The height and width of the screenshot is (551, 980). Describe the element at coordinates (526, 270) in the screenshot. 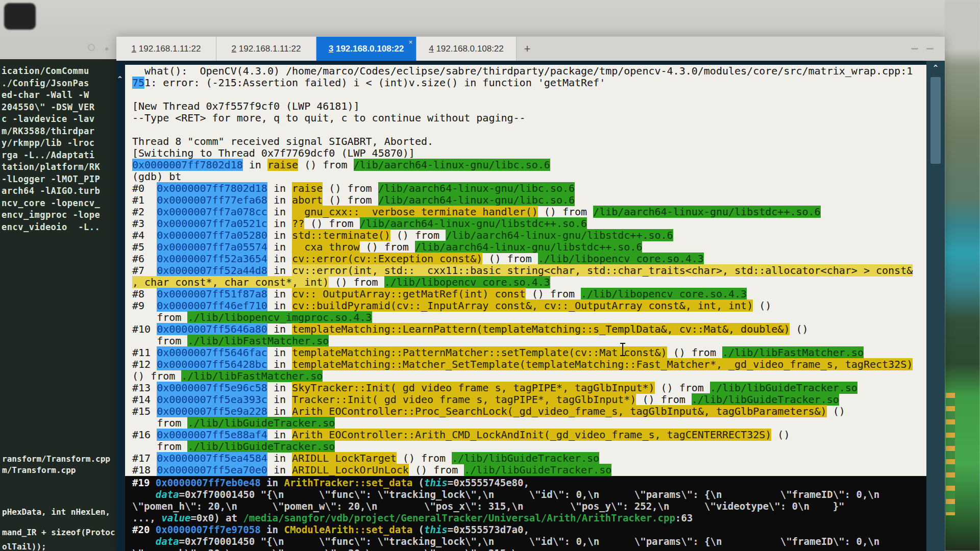

I see `terminal-line: #7 0x0000007ff52a44d8 in cv::error(int, …` at that location.